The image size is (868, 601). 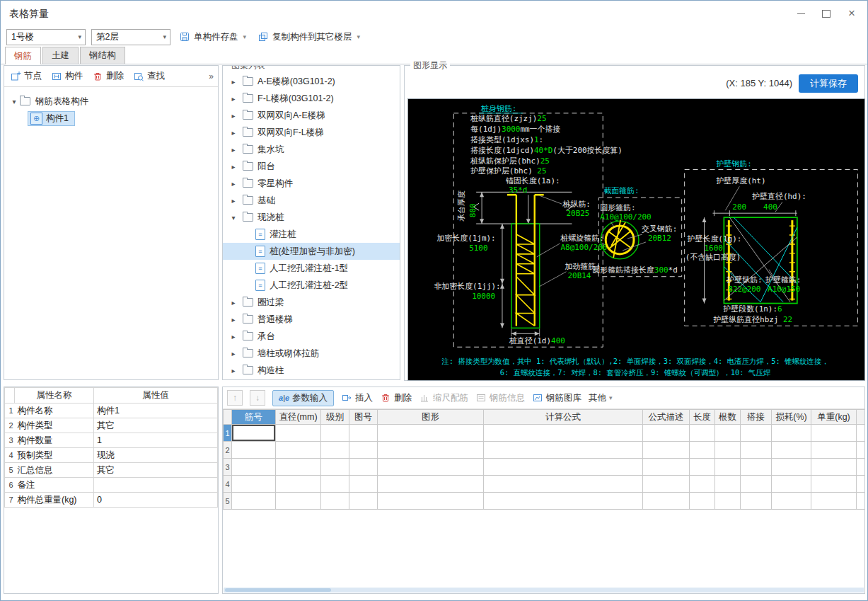 What do you see at coordinates (228, 467) in the screenshot?
I see `row-number: 3` at bounding box center [228, 467].